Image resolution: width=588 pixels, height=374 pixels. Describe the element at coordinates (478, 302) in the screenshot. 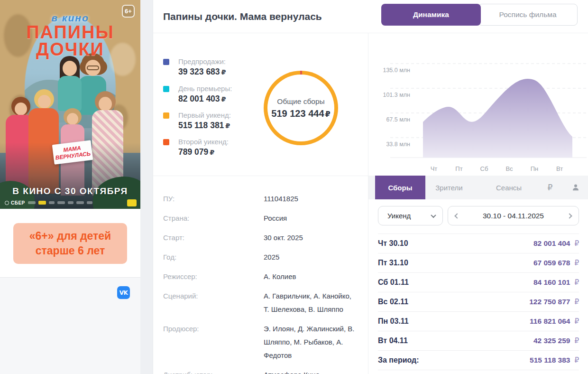

I see `table-row: Вс 02.11122 750 877₽` at that location.